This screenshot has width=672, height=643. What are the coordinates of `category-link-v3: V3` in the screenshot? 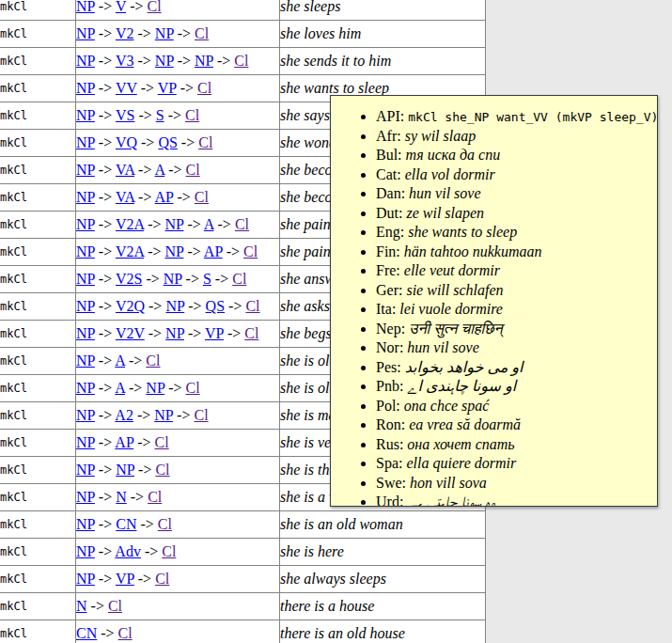 It's located at (125, 60).